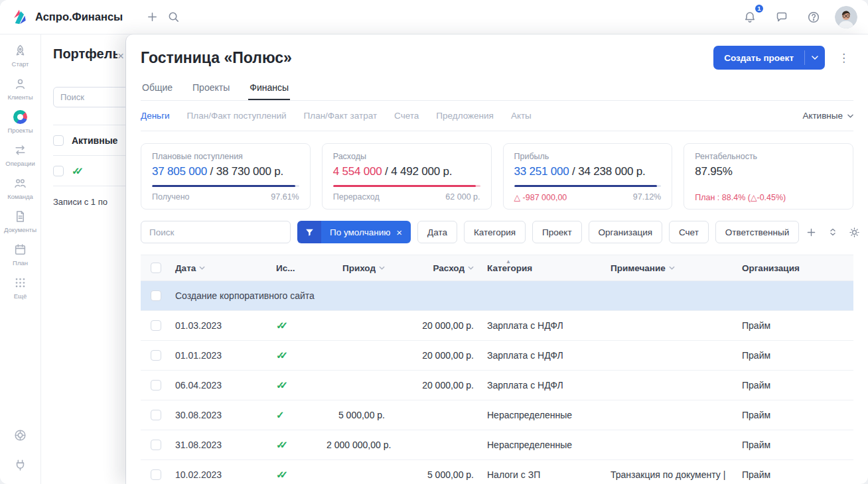  What do you see at coordinates (399, 232) in the screenshot?
I see `remove-filter-icon: ×` at bounding box center [399, 232].